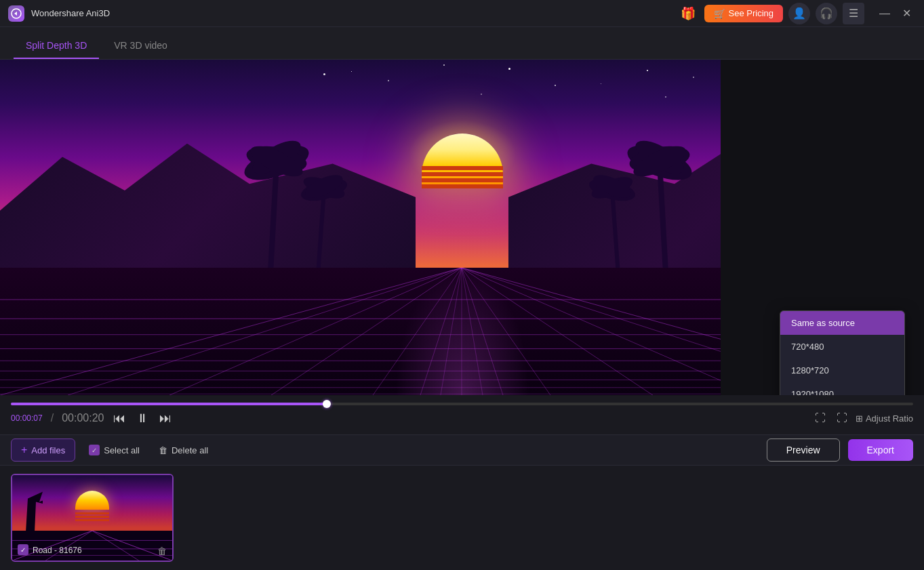 The width and height of the screenshot is (924, 570). I want to click on total-time: 00:00:20, so click(83, 418).